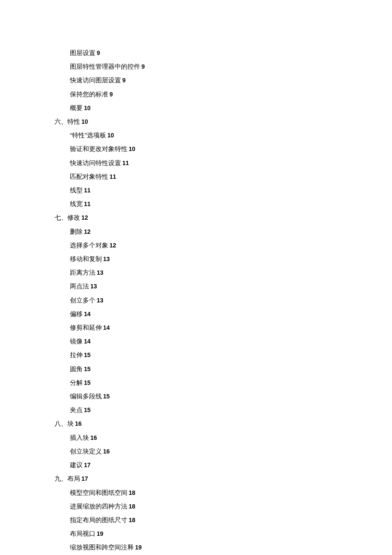  Describe the element at coordinates (99, 506) in the screenshot. I see `toc-entry-title: 进展缩放的四种方法` at that location.